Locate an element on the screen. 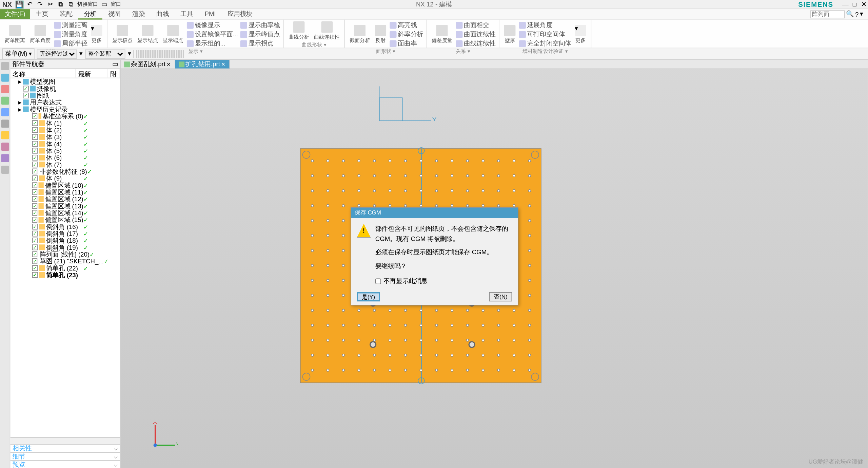  ribbon-item: 曲面连续性 is located at coordinates (475, 34).